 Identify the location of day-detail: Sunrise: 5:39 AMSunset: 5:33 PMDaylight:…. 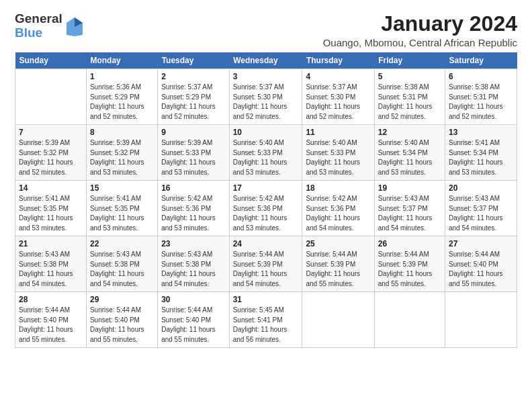
(193, 158).